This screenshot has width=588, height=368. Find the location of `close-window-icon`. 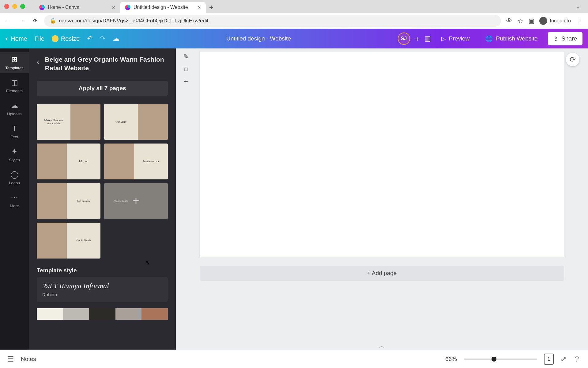

close-window-icon is located at coordinates (7, 6).